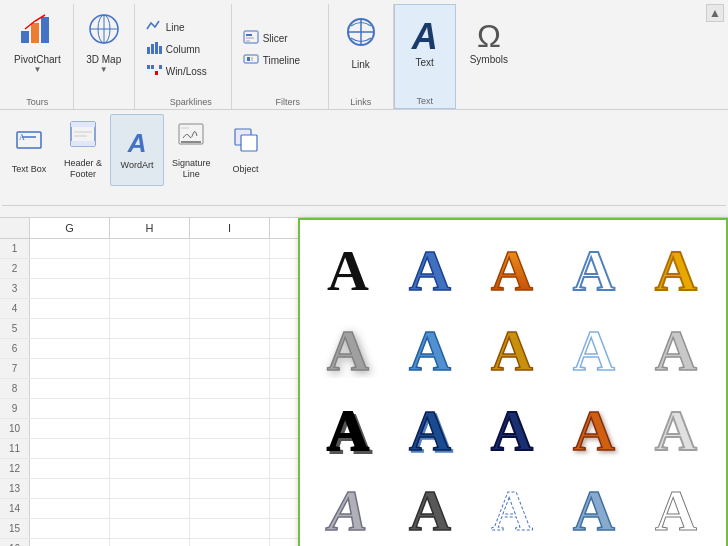 The width and height of the screenshot is (728, 546). I want to click on sparkline-line-button: Line, so click(183, 28).